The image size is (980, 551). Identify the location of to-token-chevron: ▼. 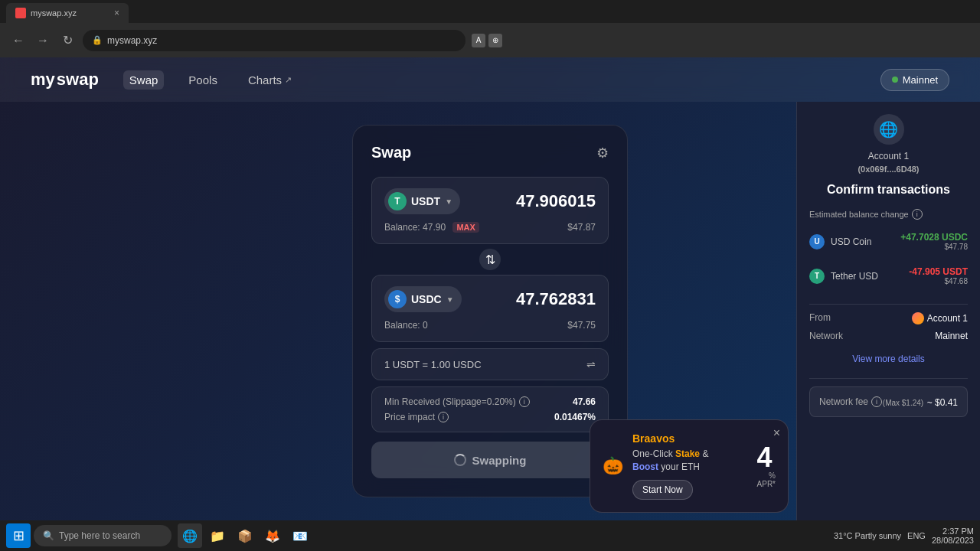
(450, 300).